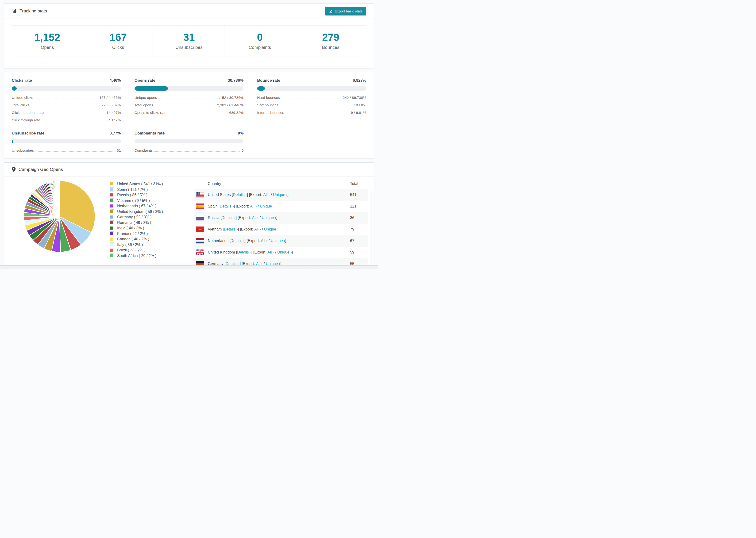  Describe the element at coordinates (358, 113) in the screenshot. I see `detail-value: 19 / 6.81%` at that location.